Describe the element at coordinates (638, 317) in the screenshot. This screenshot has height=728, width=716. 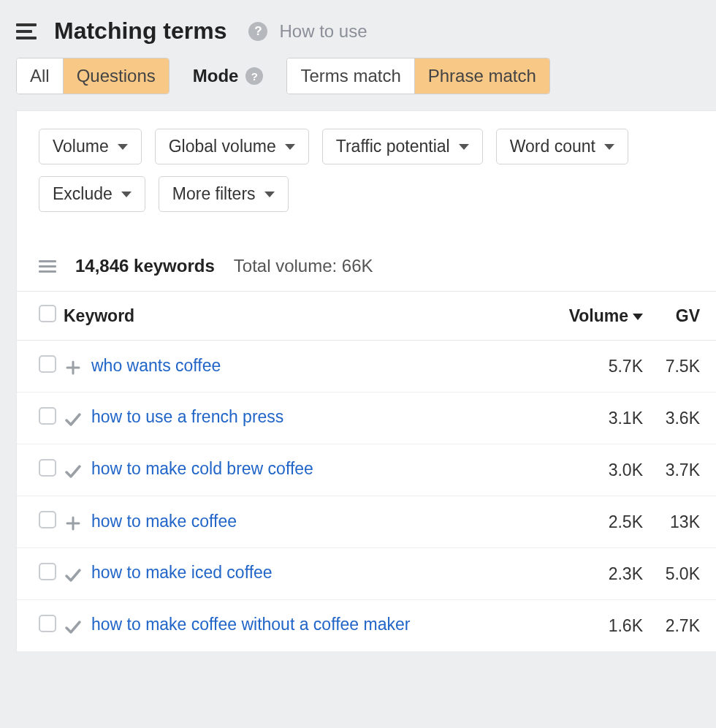
I see `sort-desc-icon` at that location.